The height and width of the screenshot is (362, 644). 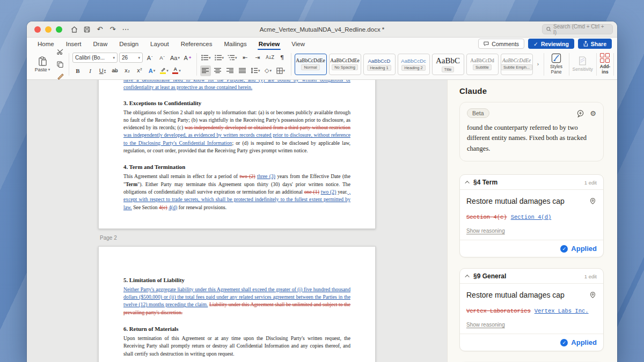 What do you see at coordinates (175, 58) in the screenshot?
I see `change-case-button: Aa▾` at bounding box center [175, 58].